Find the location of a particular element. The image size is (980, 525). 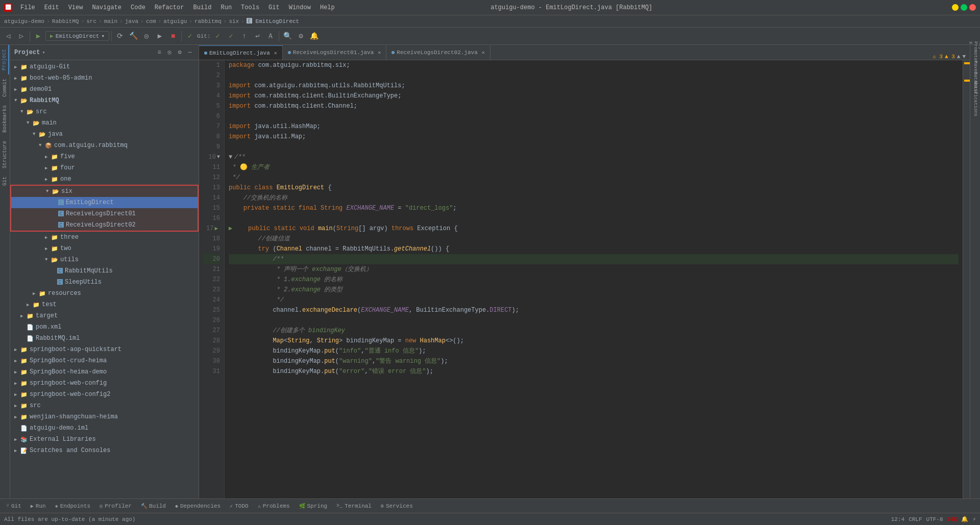

bottom-tab-dependencies: ◆ Dependencies is located at coordinates (198, 506).